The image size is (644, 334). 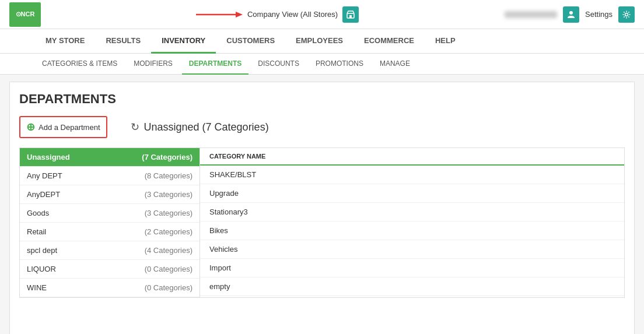 What do you see at coordinates (219, 231) in the screenshot?
I see `category-name: Bikes` at bounding box center [219, 231].